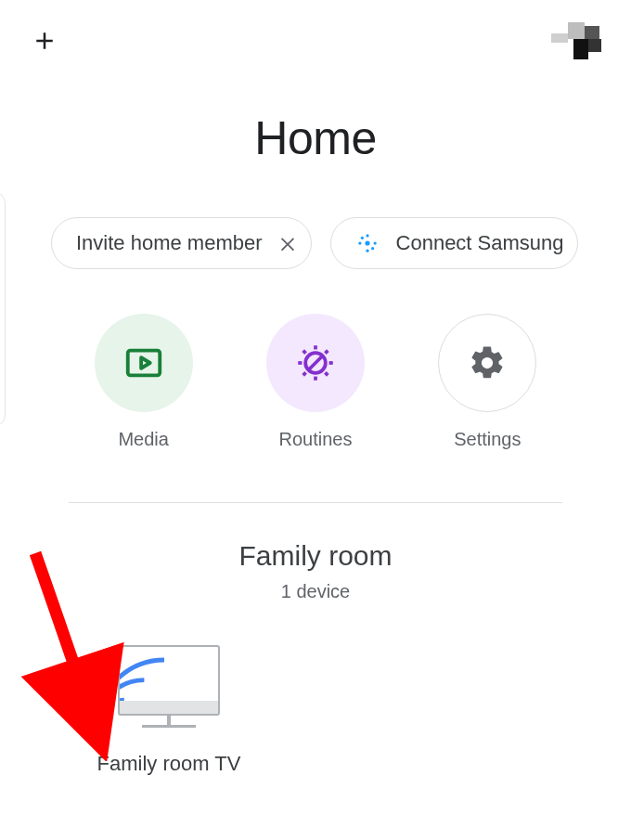 The height and width of the screenshot is (840, 631). What do you see at coordinates (316, 503) in the screenshot?
I see `section-divider` at bounding box center [316, 503].